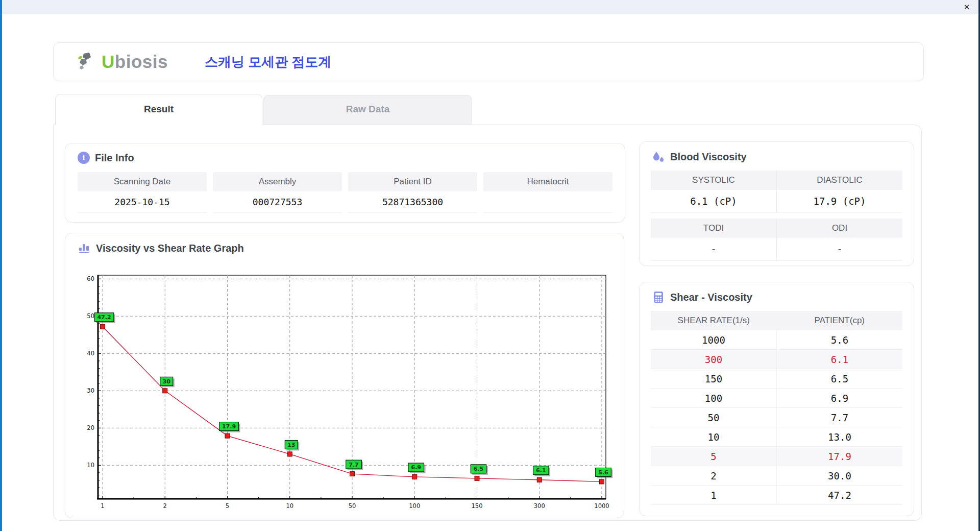 This screenshot has width=980, height=531. I want to click on blood-viscosity-title-row: Blood Viscosity, so click(777, 153).